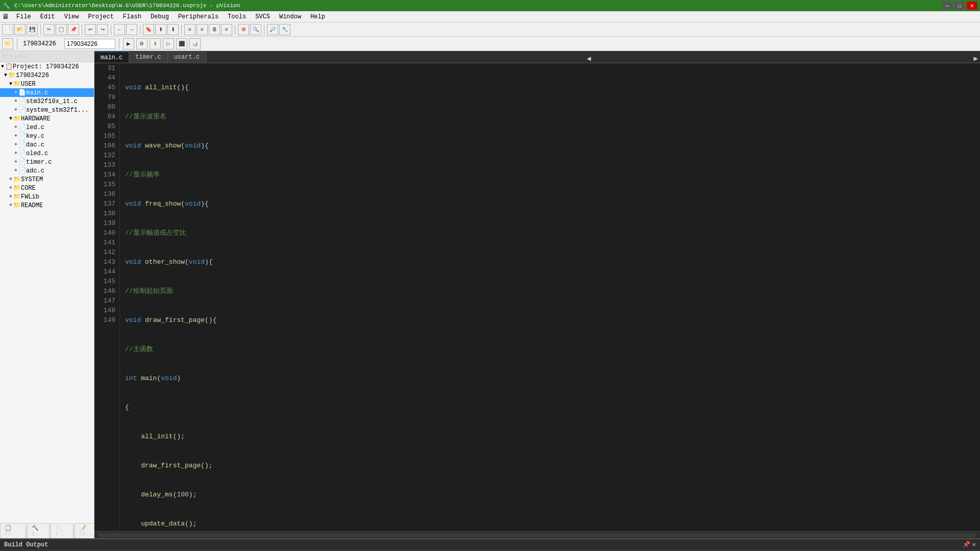 This screenshot has height=551, width=980. Describe the element at coordinates (52, 102) in the screenshot. I see `tree-label-stm32: stm32f10x_it.c` at that location.